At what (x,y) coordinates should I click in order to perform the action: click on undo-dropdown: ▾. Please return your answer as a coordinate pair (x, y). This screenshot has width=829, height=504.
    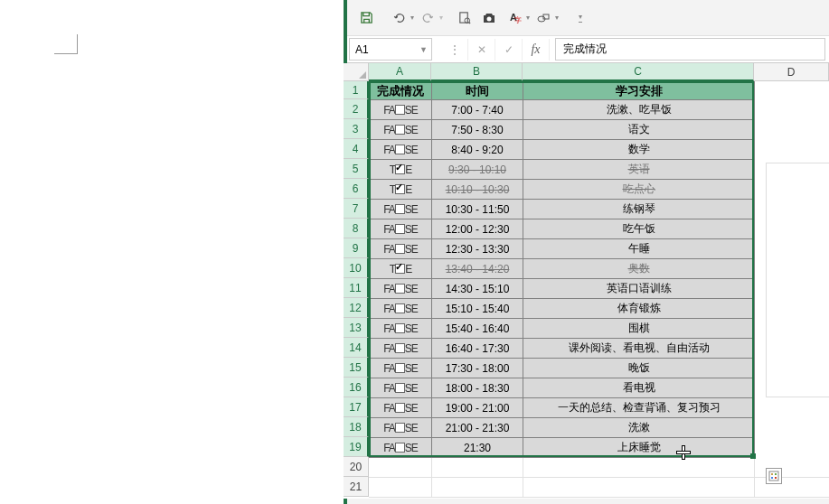
    Looking at the image, I should click on (412, 18).